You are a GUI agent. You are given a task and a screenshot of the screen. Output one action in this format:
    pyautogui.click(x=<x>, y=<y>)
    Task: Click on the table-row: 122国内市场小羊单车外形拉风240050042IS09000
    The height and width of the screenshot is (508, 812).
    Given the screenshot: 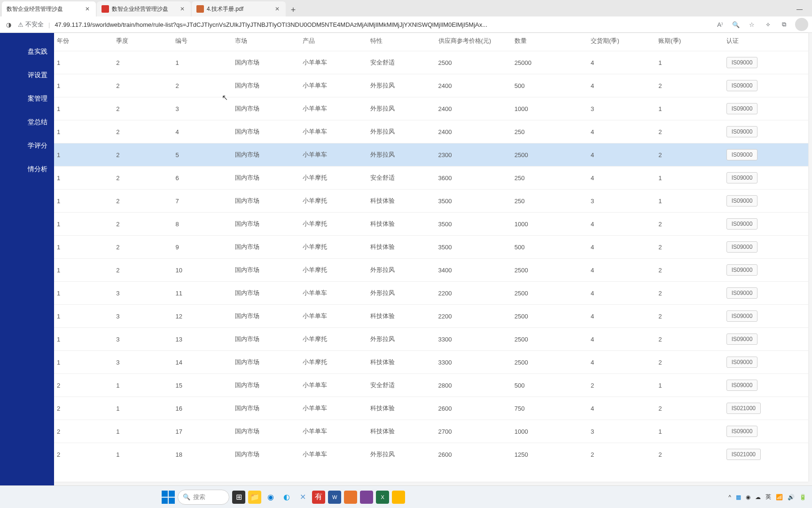 What is the action you would take?
    pyautogui.click(x=431, y=86)
    